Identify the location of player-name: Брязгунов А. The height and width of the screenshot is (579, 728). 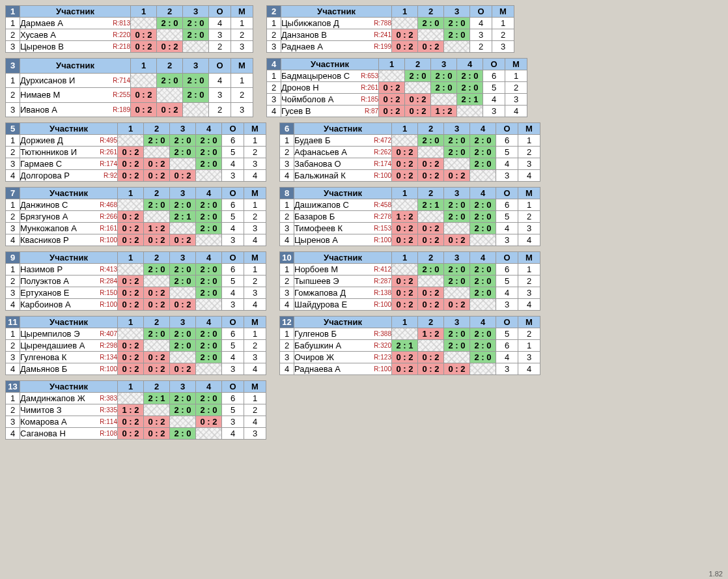
(44, 216).